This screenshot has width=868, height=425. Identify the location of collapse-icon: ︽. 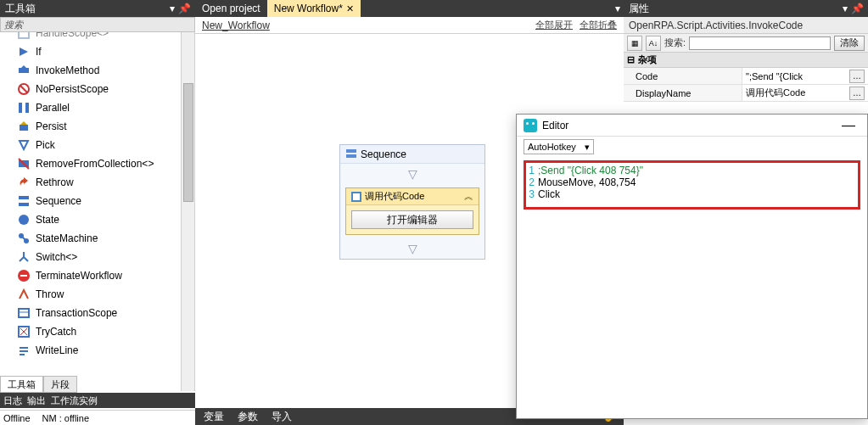
(468, 197).